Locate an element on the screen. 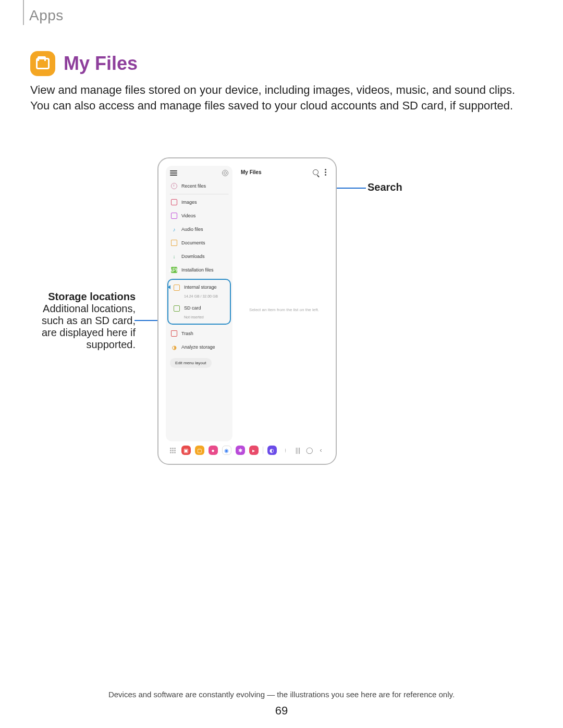 This screenshot has height=728, width=563. section-rule is located at coordinates (23, 13).